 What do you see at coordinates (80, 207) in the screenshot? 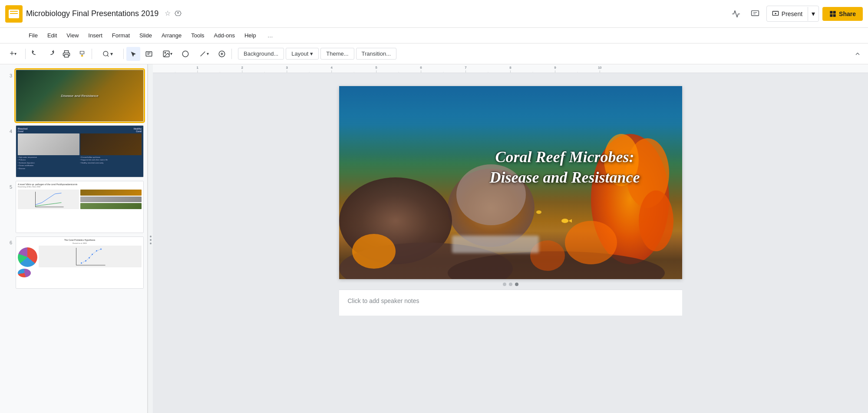
I see `slide-5-content: A novel Vibrio sp. pathogen of the coral…` at bounding box center [80, 207].